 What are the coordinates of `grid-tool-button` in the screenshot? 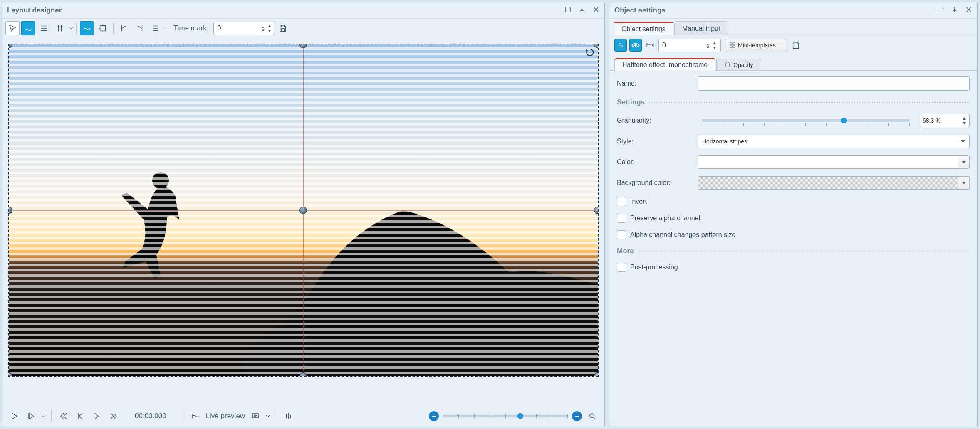 It's located at (60, 28).